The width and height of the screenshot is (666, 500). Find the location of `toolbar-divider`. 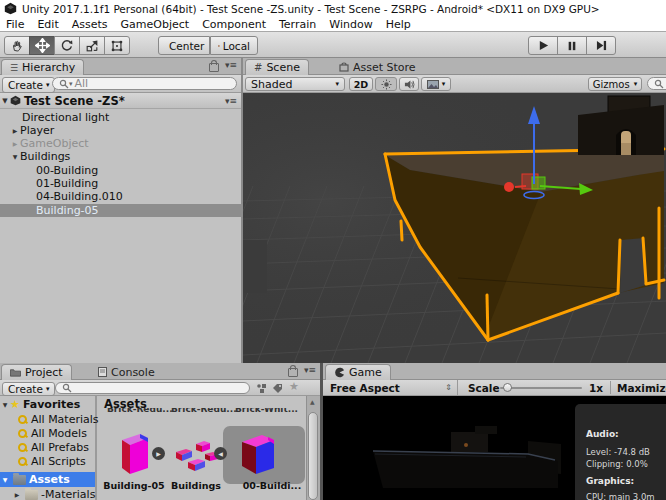

toolbar-divider is located at coordinates (610, 388).